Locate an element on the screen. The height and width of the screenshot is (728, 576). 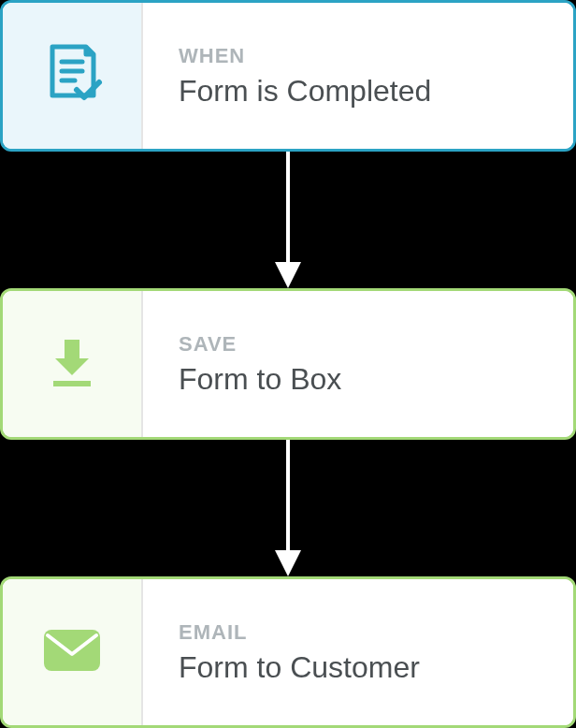
step-title: Form to Box is located at coordinates (376, 380).